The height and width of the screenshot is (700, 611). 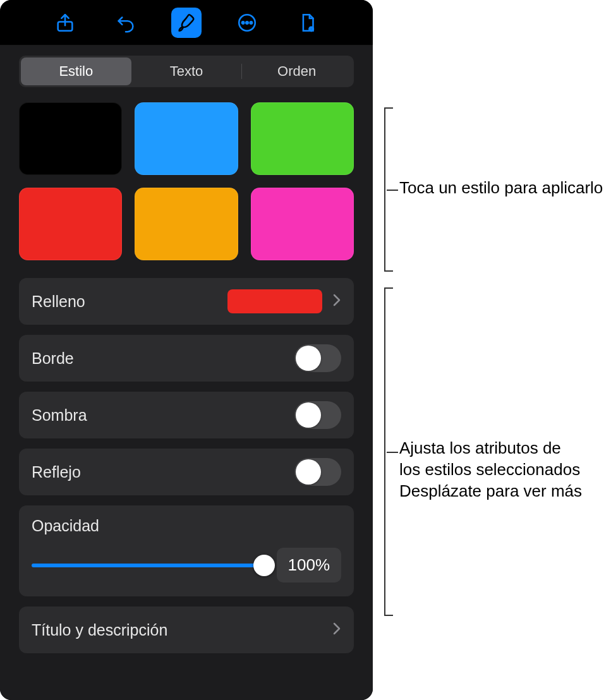 I want to click on shadow-toggle, so click(x=318, y=415).